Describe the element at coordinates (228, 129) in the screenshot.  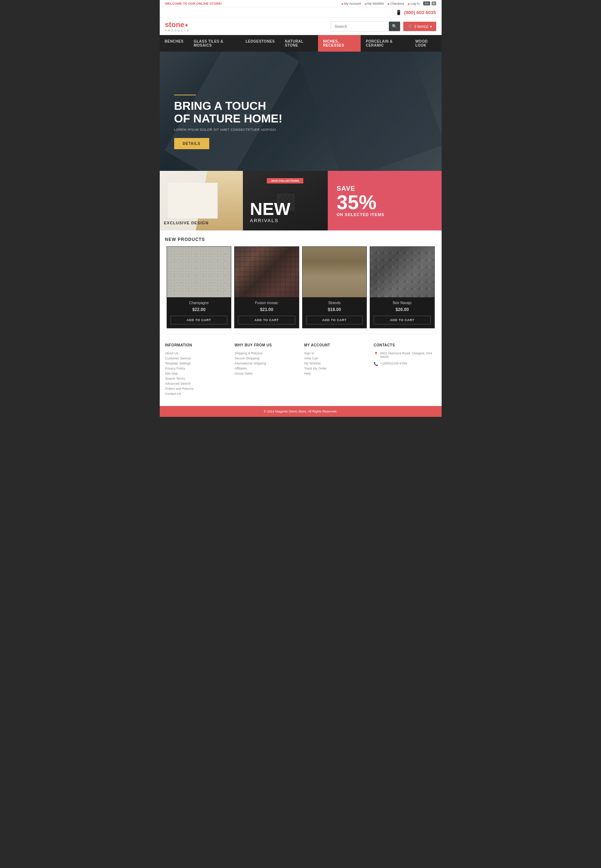
I see `hero-subtitle: LOREM IPSUM DOLOR SIT AMET CONSECTETUER …` at that location.